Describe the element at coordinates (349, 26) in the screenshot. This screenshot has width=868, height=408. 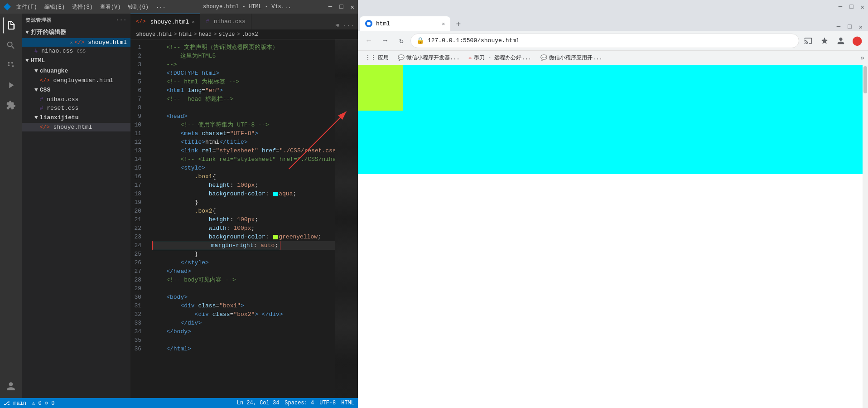
I see `more-actions-icon: ···` at that location.